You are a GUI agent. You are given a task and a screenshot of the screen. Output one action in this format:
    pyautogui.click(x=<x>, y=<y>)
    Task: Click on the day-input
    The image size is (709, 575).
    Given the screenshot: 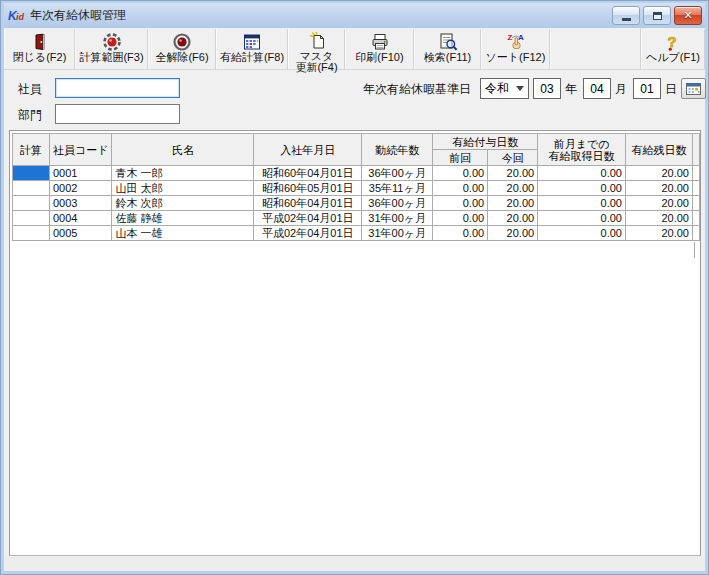 What is the action you would take?
    pyautogui.click(x=647, y=88)
    